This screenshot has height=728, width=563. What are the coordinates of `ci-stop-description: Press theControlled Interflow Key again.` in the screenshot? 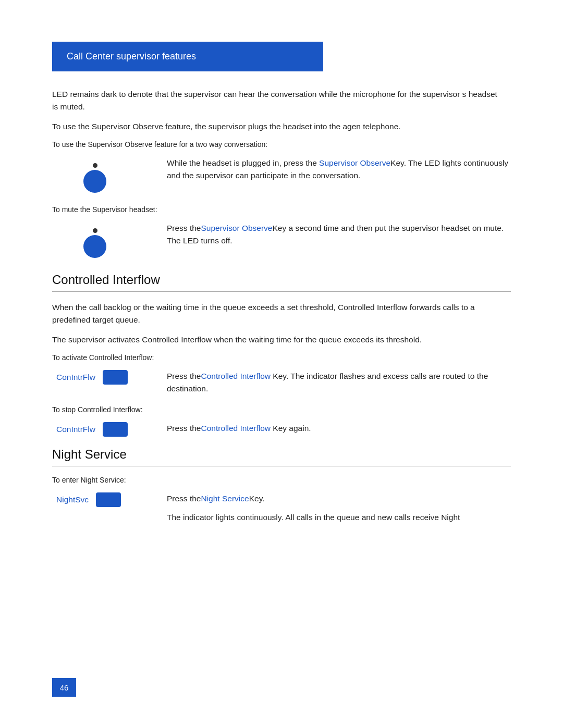 It's located at (334, 428).